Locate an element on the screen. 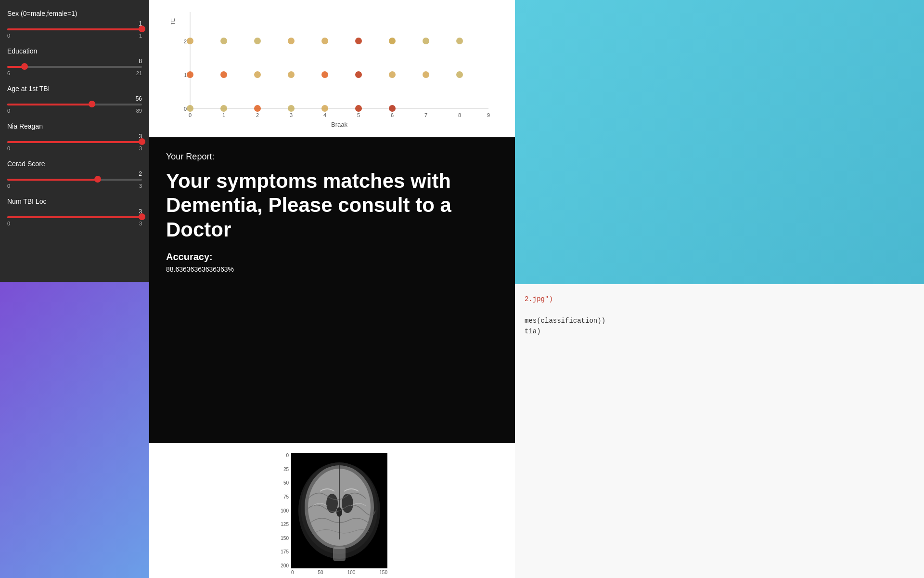  slider-value-education: 8 is located at coordinates (141, 61).